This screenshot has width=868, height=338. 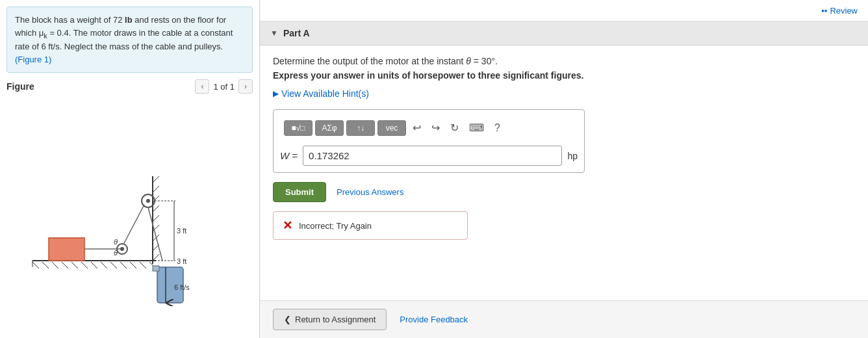 I want to click on figure-header: Figure ‹ 1 of 1 ›, so click(x=130, y=86).